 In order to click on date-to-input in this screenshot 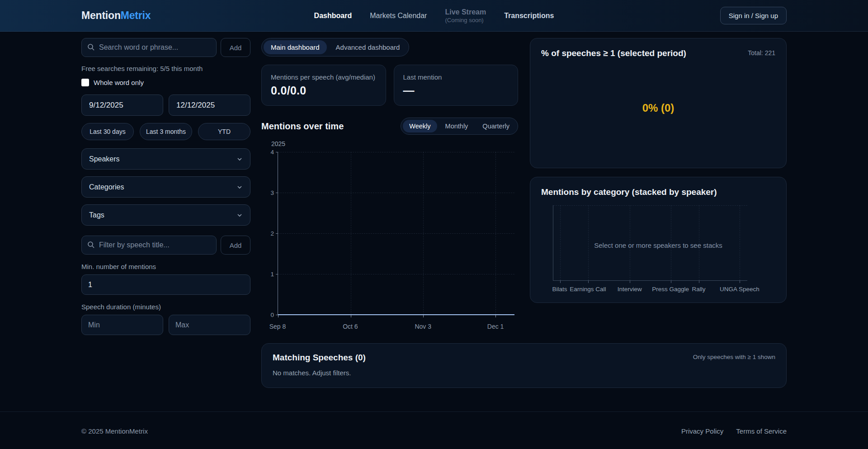, I will do `click(210, 105)`.